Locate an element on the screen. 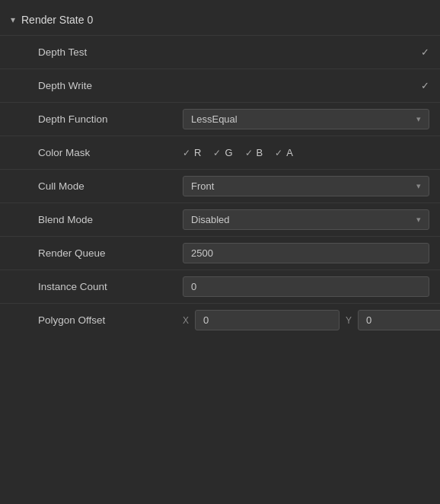 The height and width of the screenshot is (504, 440). cull-mode-selected: Front is located at coordinates (202, 186).